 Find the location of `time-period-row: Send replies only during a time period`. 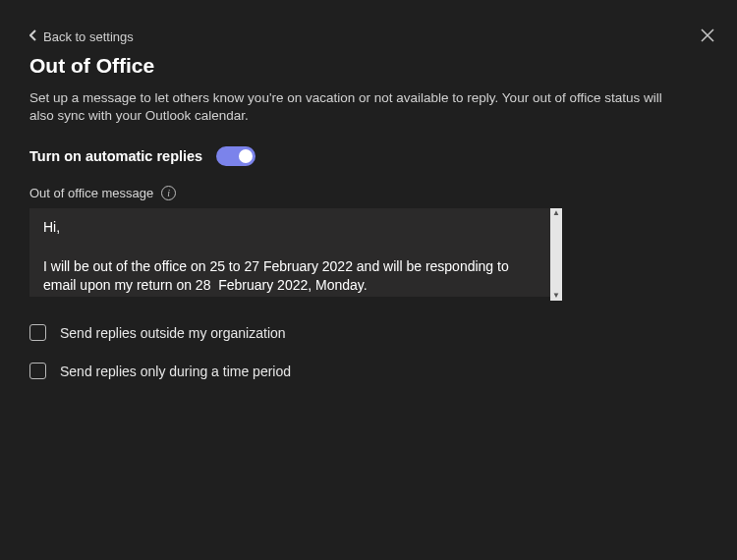

time-period-row: Send replies only during a time period is located at coordinates (368, 371).